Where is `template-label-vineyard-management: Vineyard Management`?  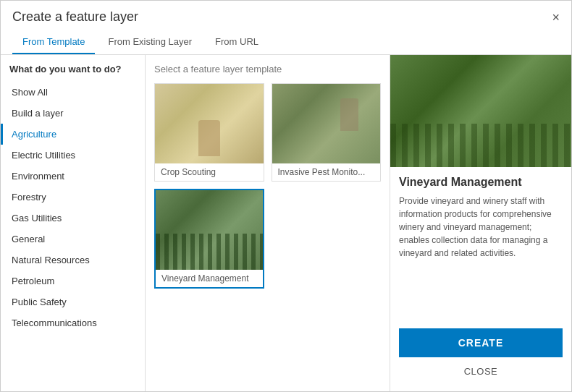
template-label-vineyard-management: Vineyard Management is located at coordinates (209, 278).